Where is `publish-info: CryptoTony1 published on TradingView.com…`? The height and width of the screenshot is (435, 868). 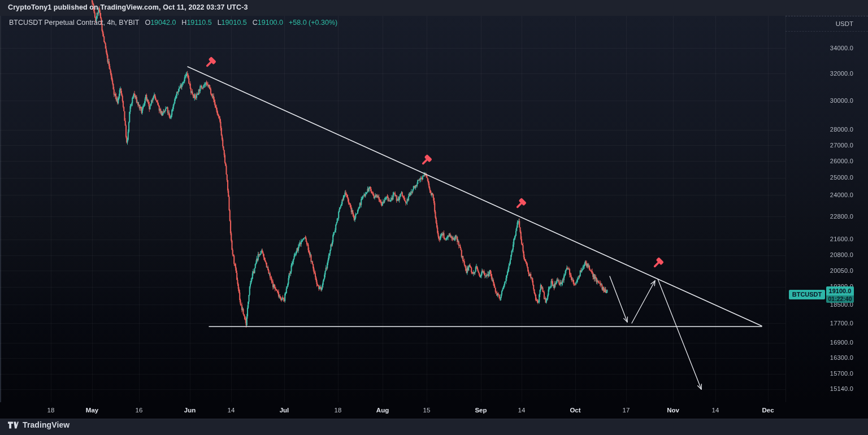
publish-info: CryptoTony1 published on TradingView.com… is located at coordinates (128, 7).